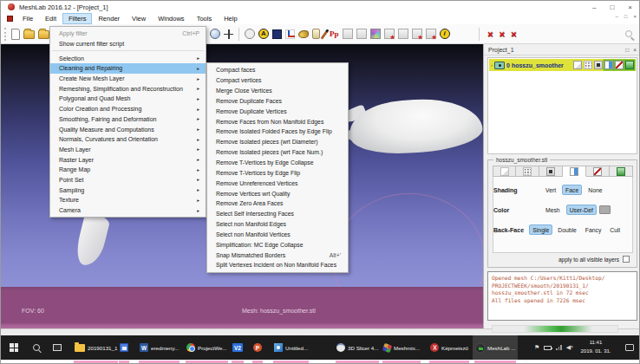 The height and width of the screenshot is (364, 640). Describe the element at coordinates (431, 34) in the screenshot. I see `delete-vertices-icon` at that location.